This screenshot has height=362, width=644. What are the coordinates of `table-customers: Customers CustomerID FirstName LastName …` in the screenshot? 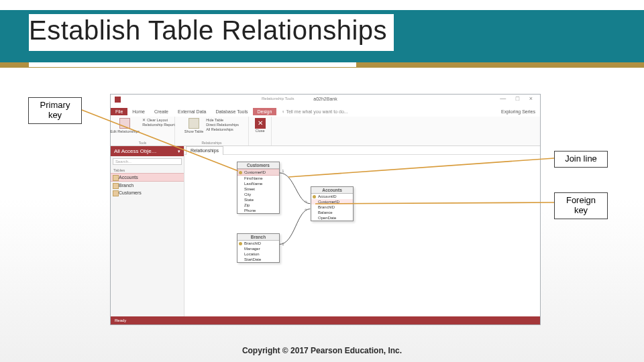 It's located at (258, 188).